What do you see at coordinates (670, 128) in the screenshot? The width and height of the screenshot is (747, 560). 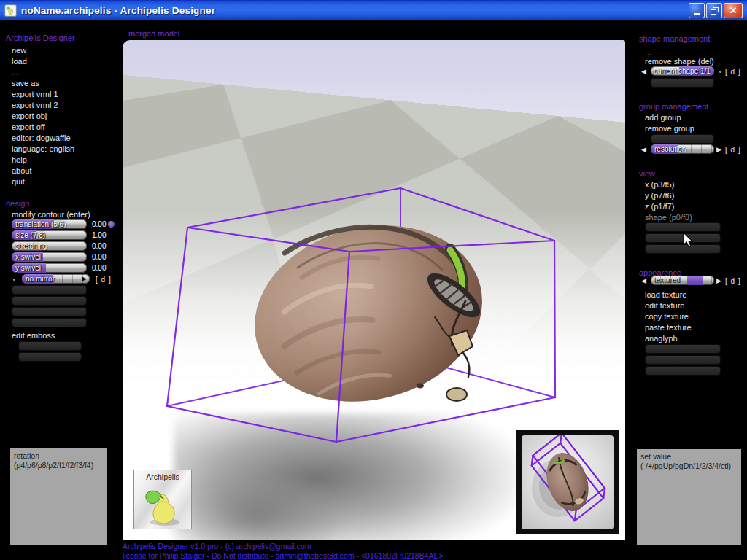 I see `remove-group-button: remove group` at bounding box center [670, 128].